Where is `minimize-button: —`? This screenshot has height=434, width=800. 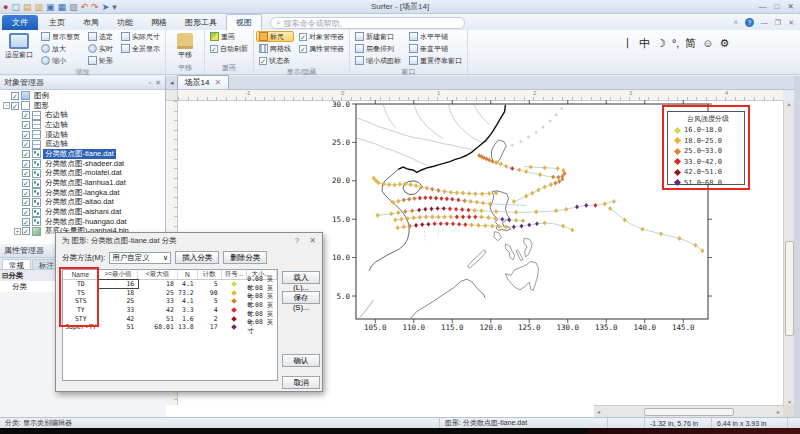
minimize-button: — is located at coordinates (762, 6).